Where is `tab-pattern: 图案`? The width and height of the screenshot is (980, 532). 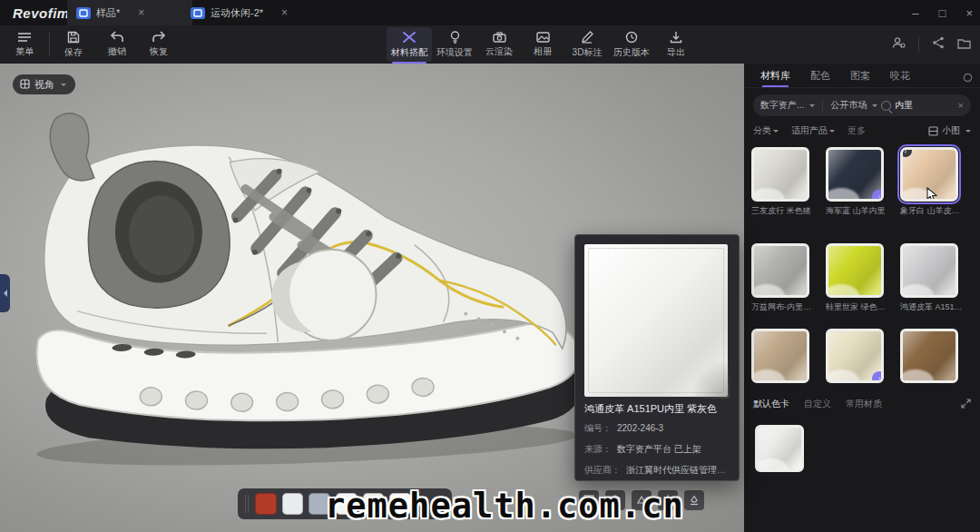 tab-pattern: 图案 is located at coordinates (860, 76).